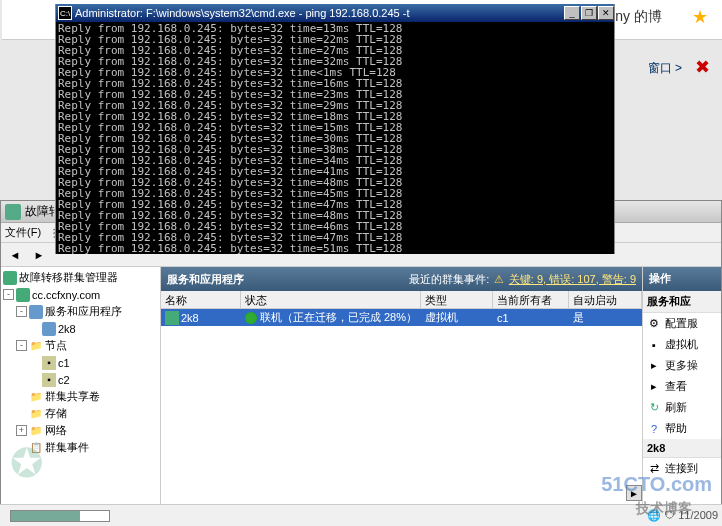 The height and width of the screenshot is (526, 722). Describe the element at coordinates (319, 13) in the screenshot. I see `cmd-title: Administrator: F:\windows\system32\cmd.e…` at that location.